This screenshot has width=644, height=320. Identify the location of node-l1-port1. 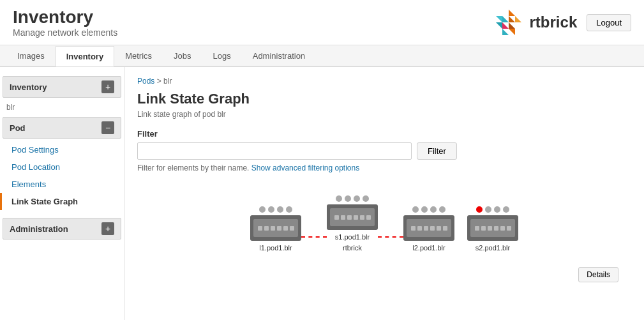
(260, 229).